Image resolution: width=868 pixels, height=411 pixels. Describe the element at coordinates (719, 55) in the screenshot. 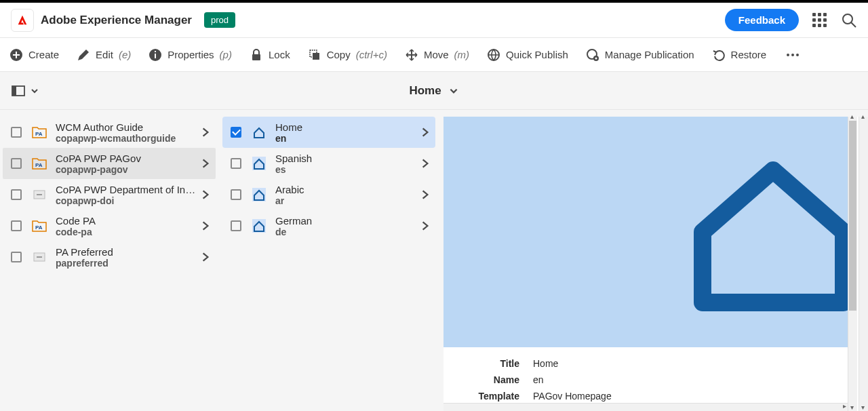

I see `restore-icon` at that location.